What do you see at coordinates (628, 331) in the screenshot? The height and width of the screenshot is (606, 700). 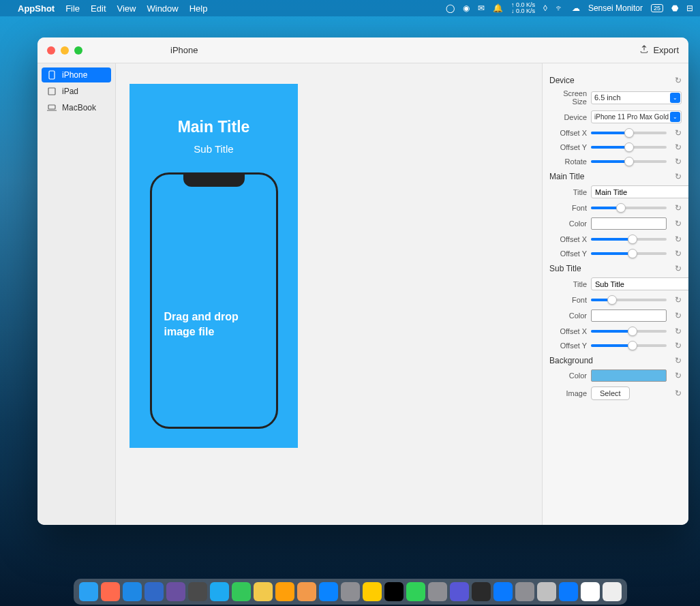 I see `sub-offset-x-slider` at bounding box center [628, 331].